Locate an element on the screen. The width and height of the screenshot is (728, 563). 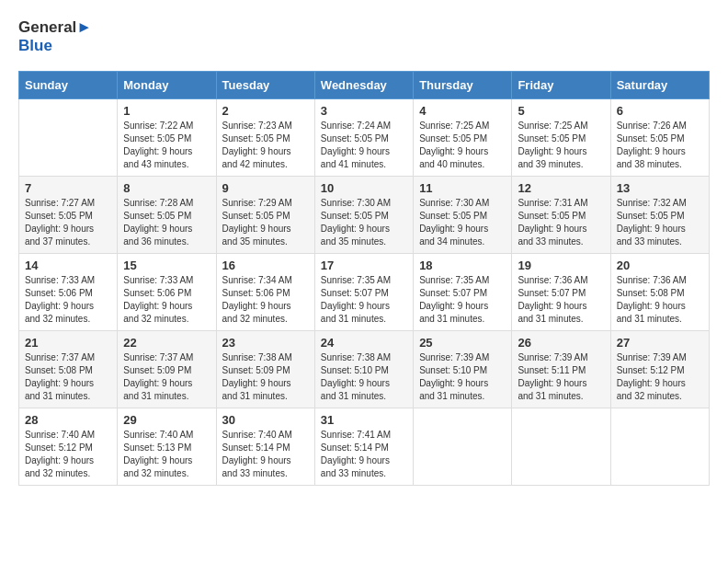
calendar-cell: 23Sunrise: 7:38 AM Sunset: 5:09 PM Dayli… is located at coordinates (265, 369).